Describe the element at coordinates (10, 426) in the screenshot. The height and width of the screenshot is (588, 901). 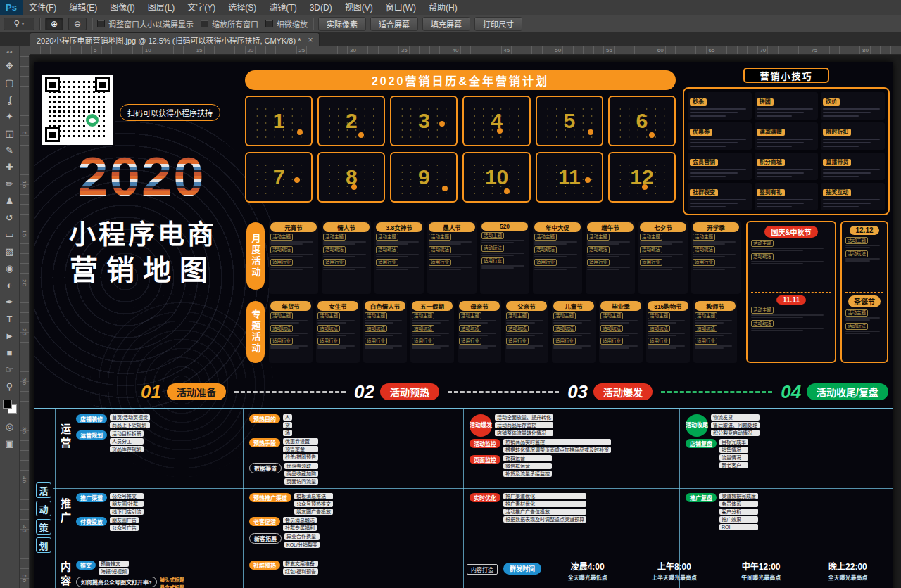
I see `quick-mask-button: ◎` at that location.